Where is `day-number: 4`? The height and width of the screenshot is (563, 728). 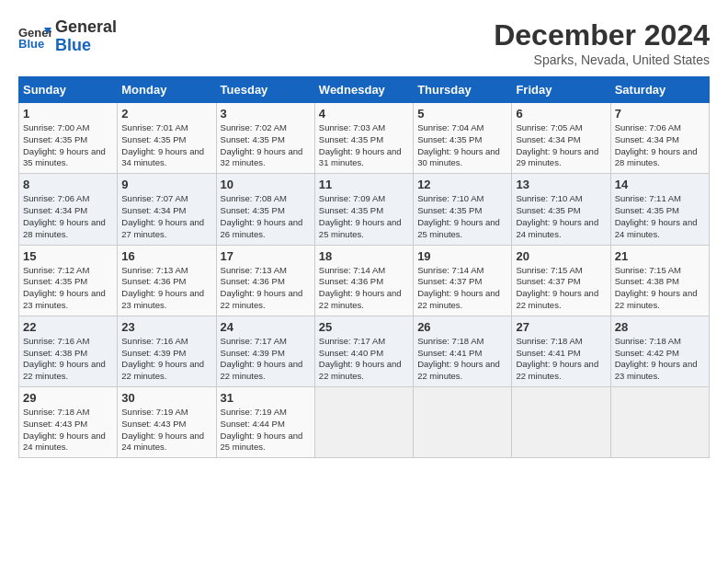 day-number: 4 is located at coordinates (364, 114).